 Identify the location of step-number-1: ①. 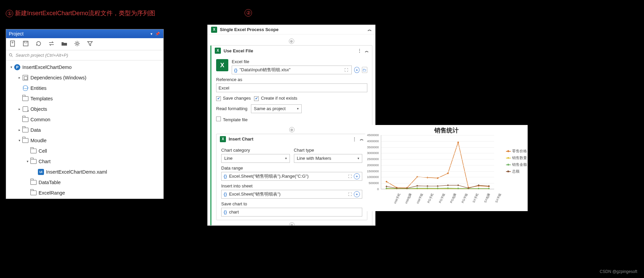
(9, 14).